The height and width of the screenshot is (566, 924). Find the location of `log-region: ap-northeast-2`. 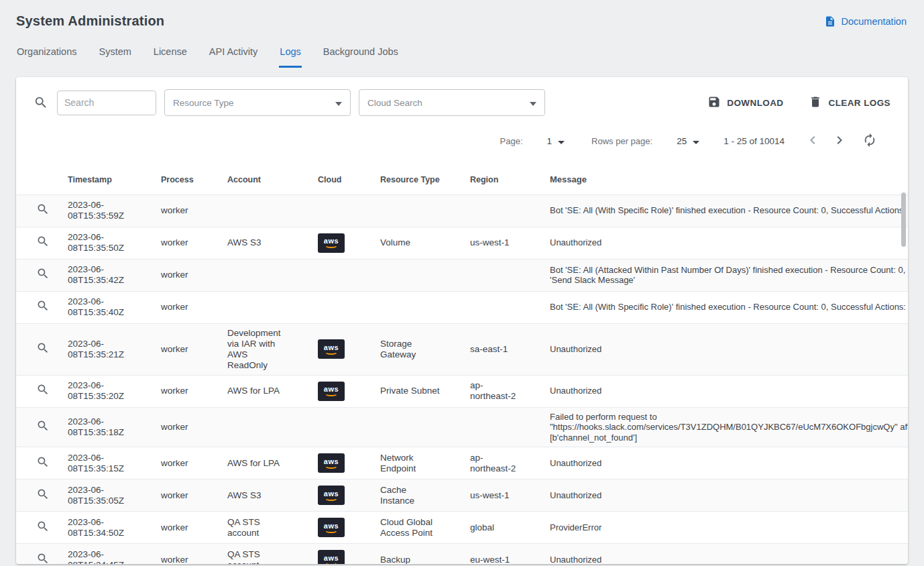

log-region: ap-northeast-2 is located at coordinates (493, 463).